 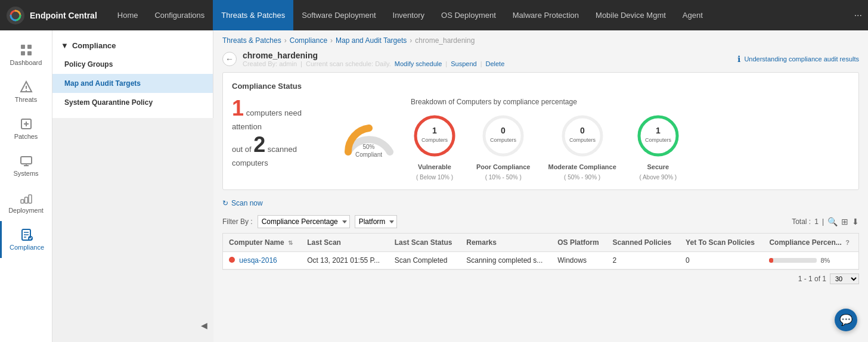 What do you see at coordinates (64, 45) in the screenshot?
I see `chevron-down-icon: ▼` at bounding box center [64, 45].